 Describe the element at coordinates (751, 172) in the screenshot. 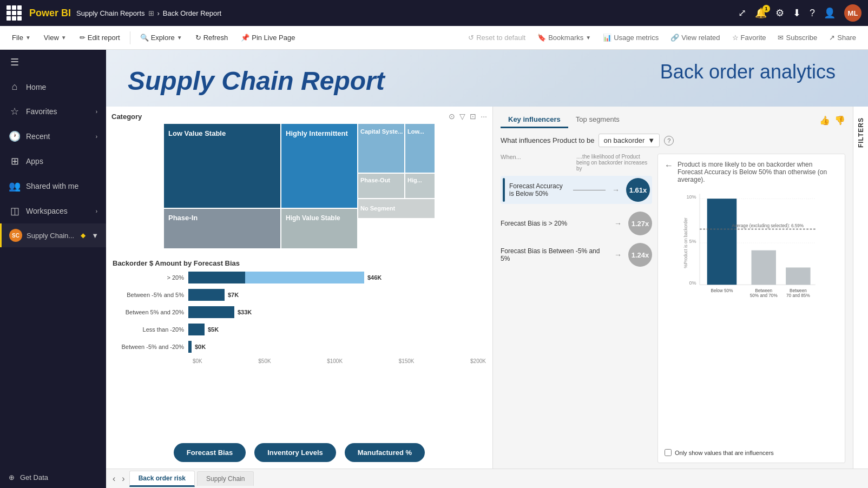

I see `ki-chart-desc: ← Product is more likely to be on backor…` at that location.